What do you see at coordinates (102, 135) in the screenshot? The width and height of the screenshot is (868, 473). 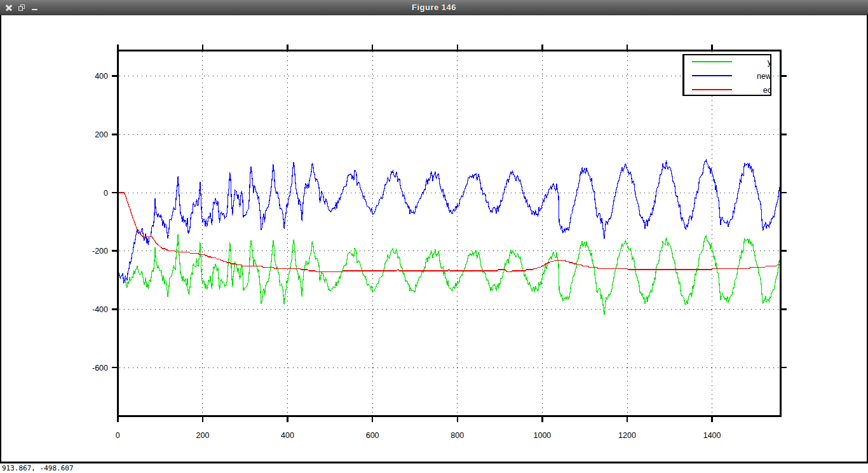 I see `y-tick-label: 200` at bounding box center [102, 135].